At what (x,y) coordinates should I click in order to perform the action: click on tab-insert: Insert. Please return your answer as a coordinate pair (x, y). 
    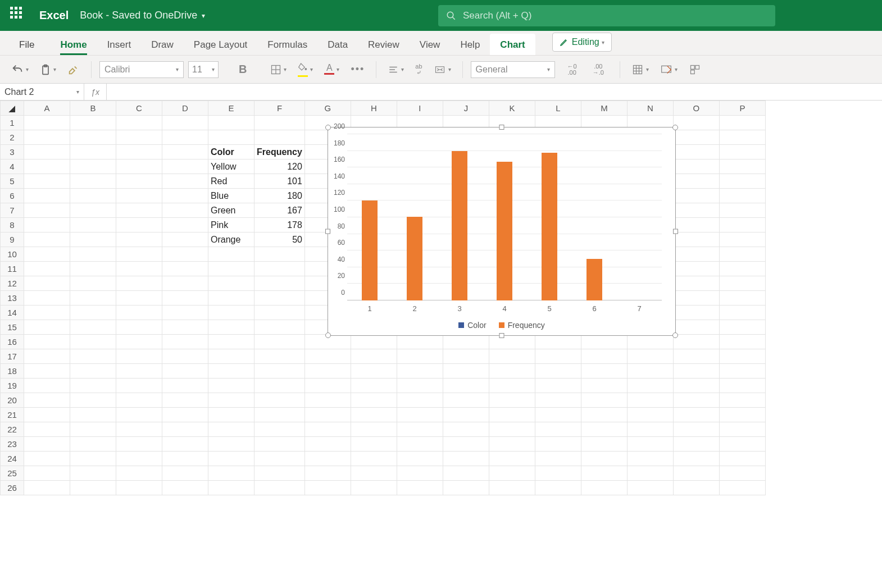
    Looking at the image, I should click on (119, 44).